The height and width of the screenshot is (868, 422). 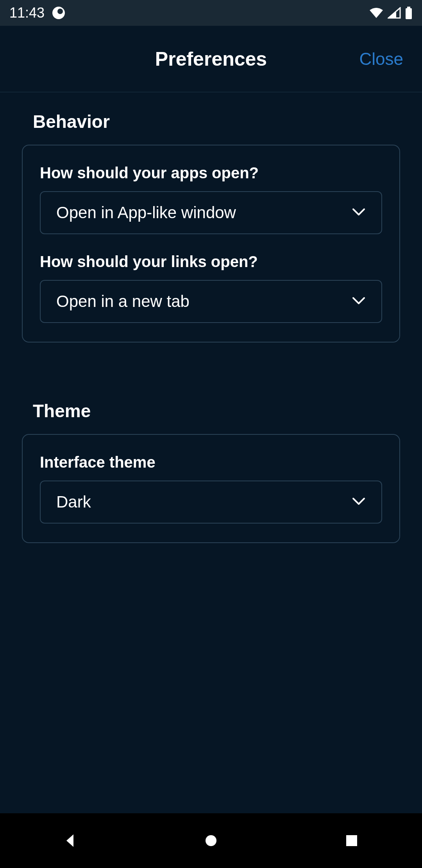 What do you see at coordinates (211, 288) in the screenshot?
I see `links-open-field: How should your links open? Open in a ne…` at bounding box center [211, 288].